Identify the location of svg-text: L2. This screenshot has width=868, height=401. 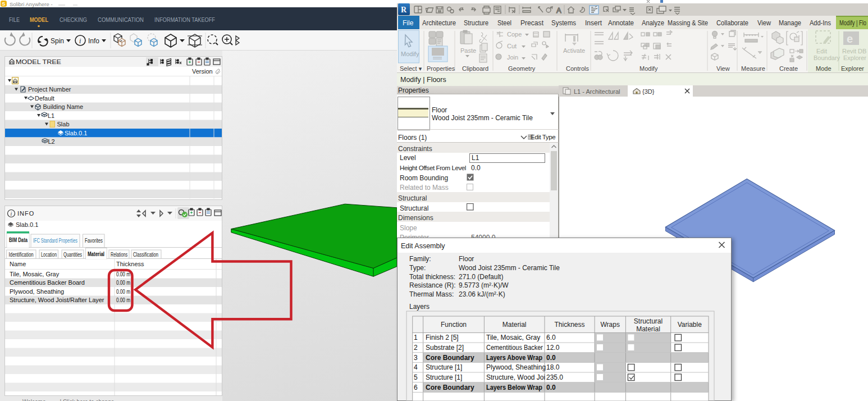
(52, 142).